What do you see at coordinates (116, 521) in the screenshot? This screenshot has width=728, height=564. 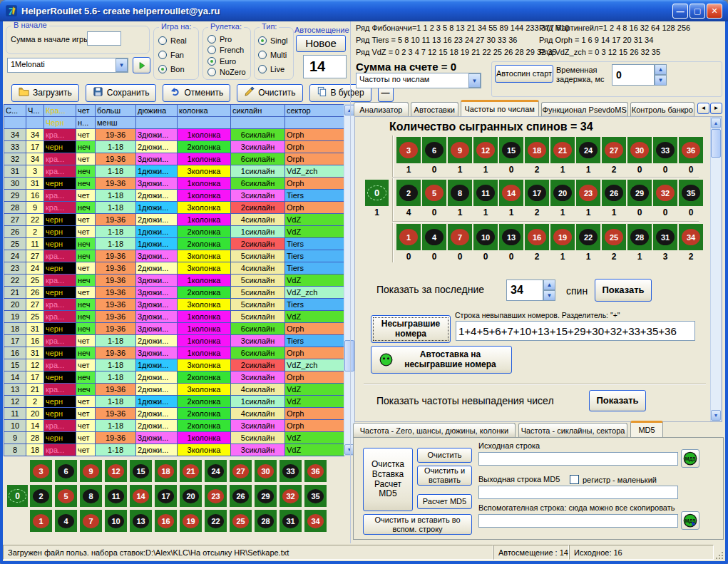 I see `board-number: 10` at bounding box center [116, 521].